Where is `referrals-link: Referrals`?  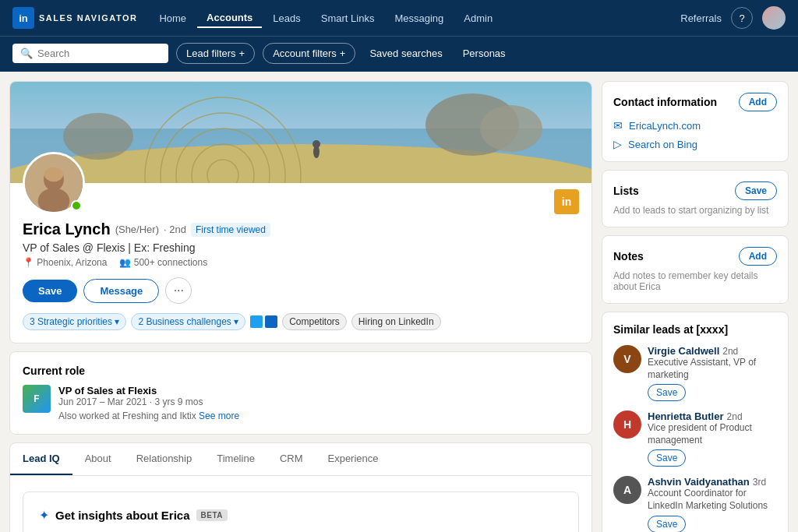
referrals-link: Referrals is located at coordinates (701, 19).